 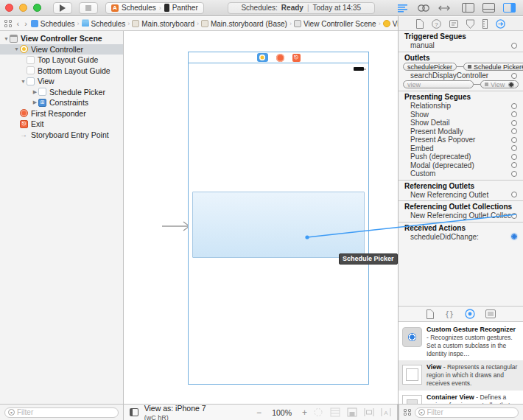 What do you see at coordinates (278, 225) in the screenshot?
I see `schedule-picker-view` at bounding box center [278, 225].